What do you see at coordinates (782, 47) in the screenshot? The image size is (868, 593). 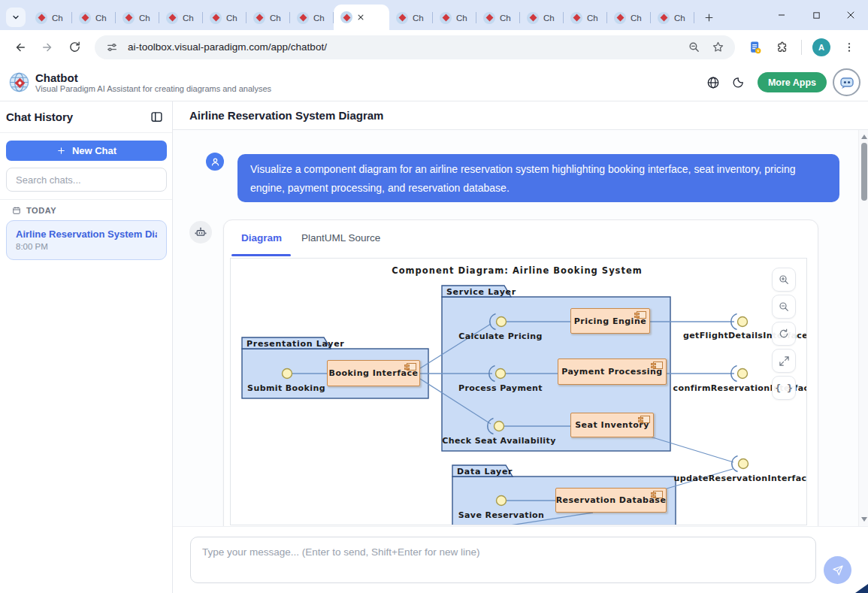 I see `puzzle-icon` at bounding box center [782, 47].